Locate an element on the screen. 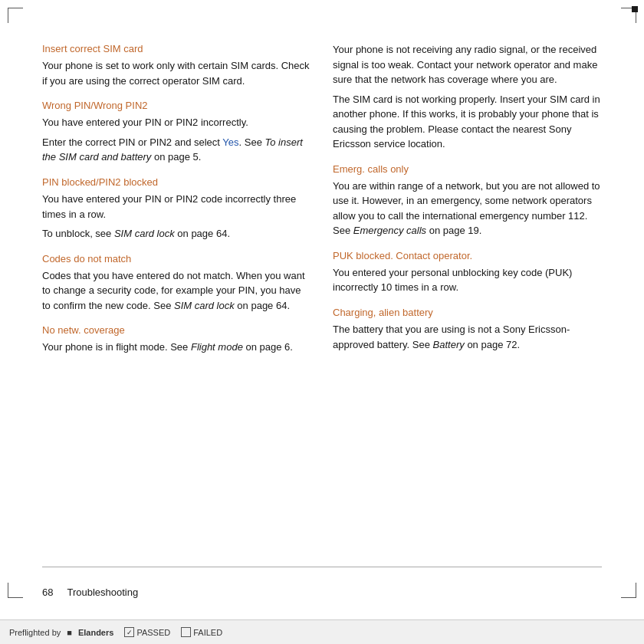 The height and width of the screenshot is (644, 644). section-insert-sim: Insert correct SIM card Your phone is se… is located at coordinates (176, 65).